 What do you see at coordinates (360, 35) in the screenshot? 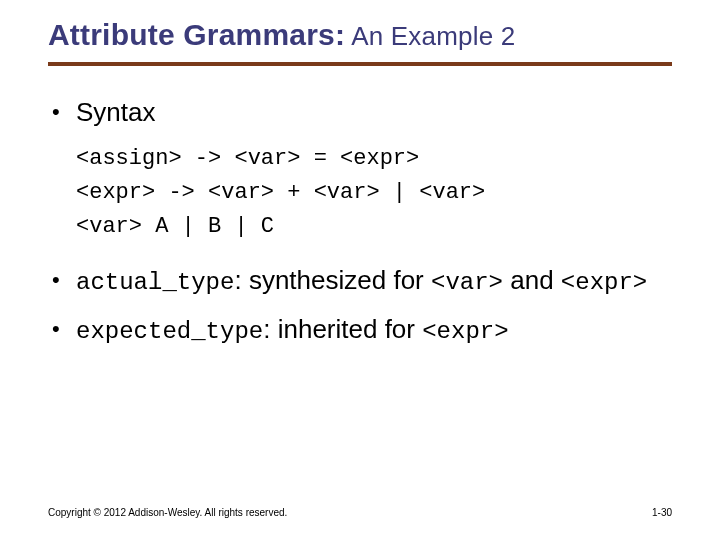
I see `slide-title: Attribute Grammars: An Example 2` at bounding box center [360, 35].